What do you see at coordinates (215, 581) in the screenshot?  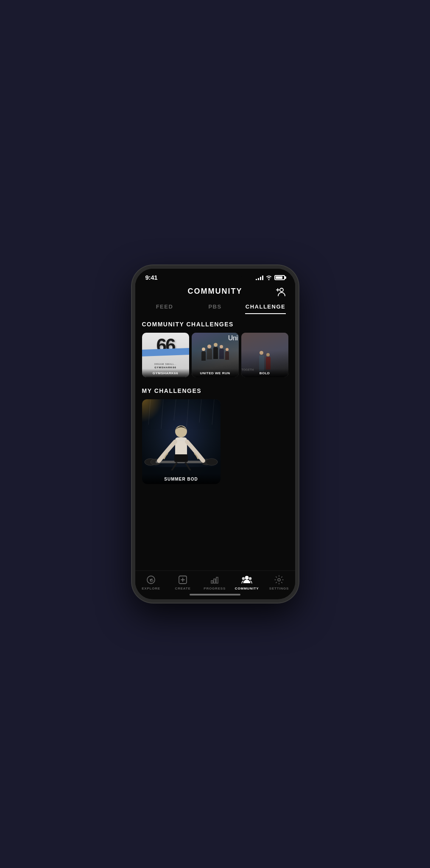 I see `bottom-nav: EXPLORE CREATE` at bounding box center [215, 581].